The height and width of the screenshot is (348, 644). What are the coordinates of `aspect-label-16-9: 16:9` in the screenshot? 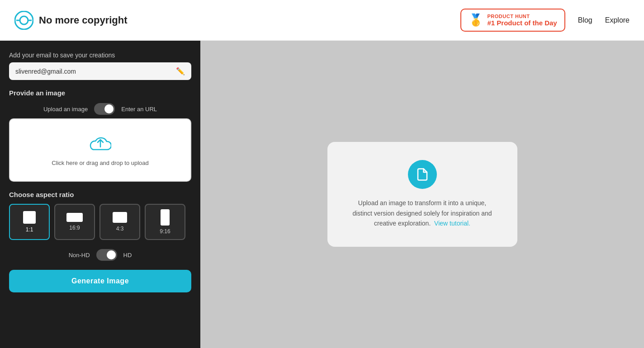 It's located at (74, 228).